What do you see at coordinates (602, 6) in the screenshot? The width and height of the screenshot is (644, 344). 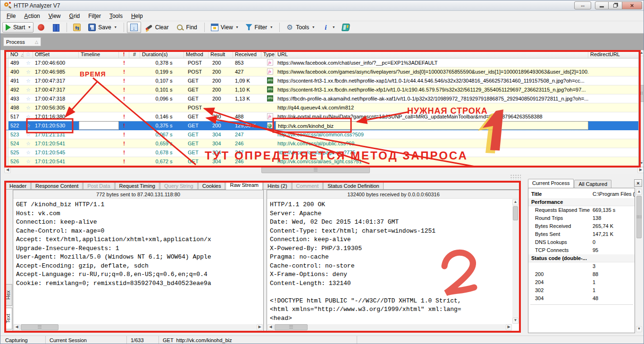 I see `minimize-button` at bounding box center [602, 6].